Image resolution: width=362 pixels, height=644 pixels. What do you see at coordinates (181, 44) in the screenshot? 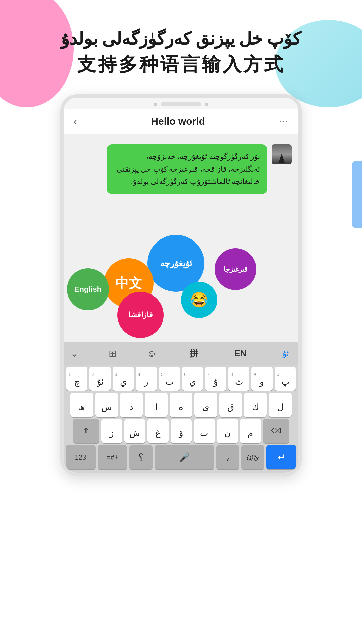
I see `header-section: كۆپ خل يپزنق كەرگۈزگەلى بولدۇ 支持多种语言输入方式` at bounding box center [181, 44].